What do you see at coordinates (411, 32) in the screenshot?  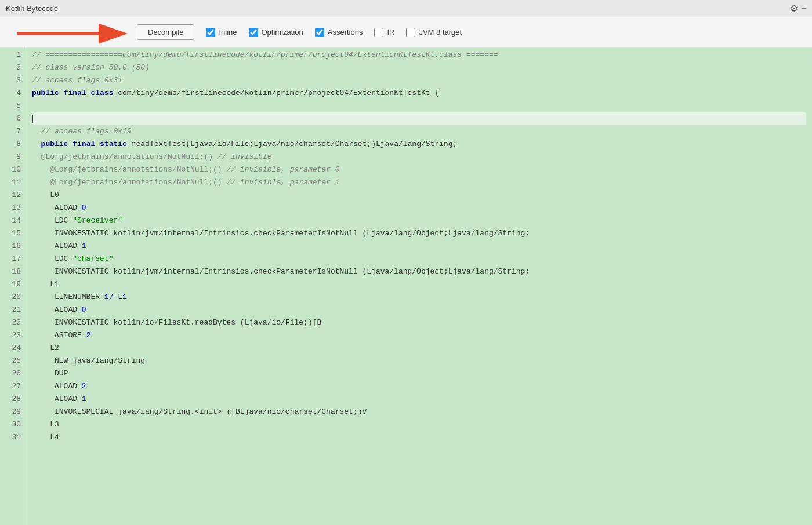 I see `jvm8-checkbox` at bounding box center [411, 32].